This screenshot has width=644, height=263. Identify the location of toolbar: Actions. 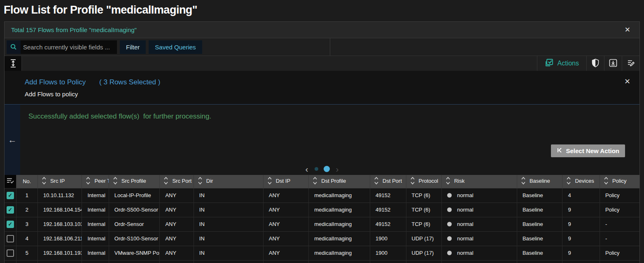
(322, 63).